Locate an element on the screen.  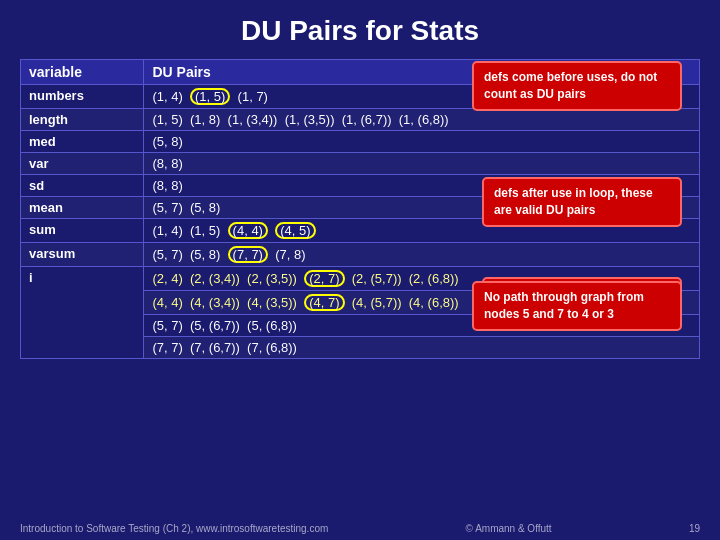
var-numbers: numbers is located at coordinates (82, 97).